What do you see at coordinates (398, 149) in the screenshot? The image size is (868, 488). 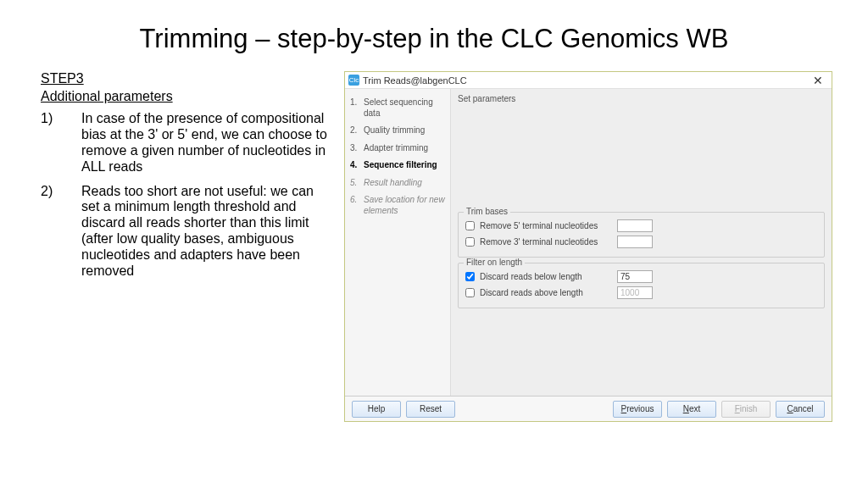 I see `wizard-step-3: 3.Adapter trimming` at bounding box center [398, 149].